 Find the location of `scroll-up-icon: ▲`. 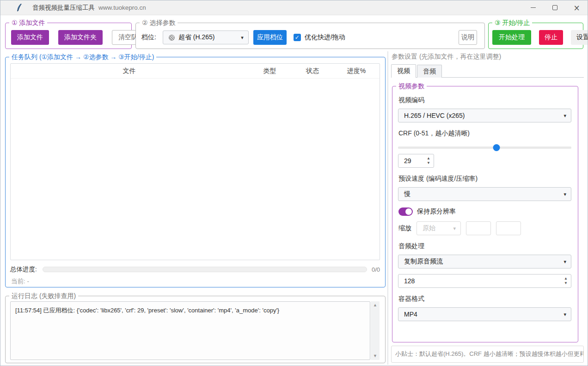

scroll-up-icon: ▲ is located at coordinates (375, 305).